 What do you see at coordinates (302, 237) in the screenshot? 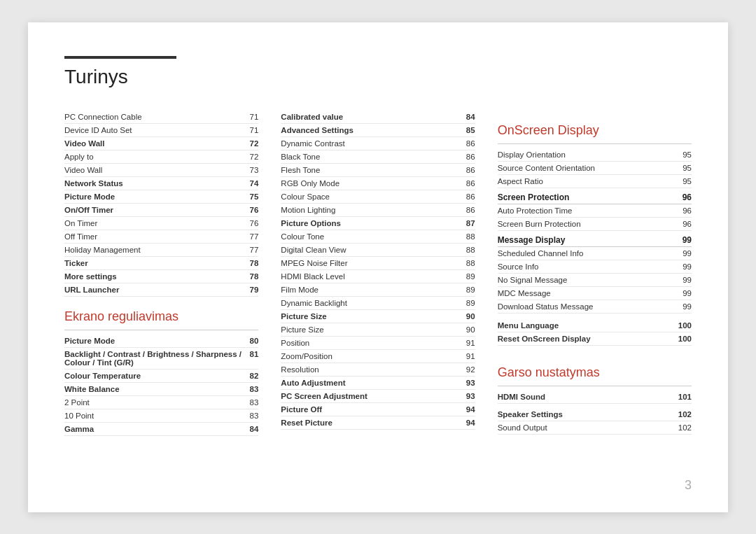
I see `item-label: Colour Tone` at bounding box center [302, 237].